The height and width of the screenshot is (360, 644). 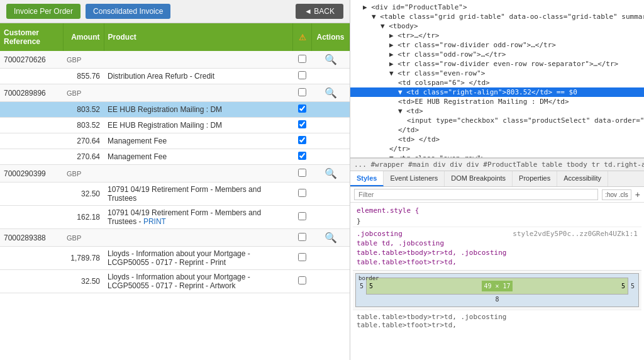 I want to click on tree-line: ▶ <tr class="odd-row">…</tr>, so click(x=497, y=54).